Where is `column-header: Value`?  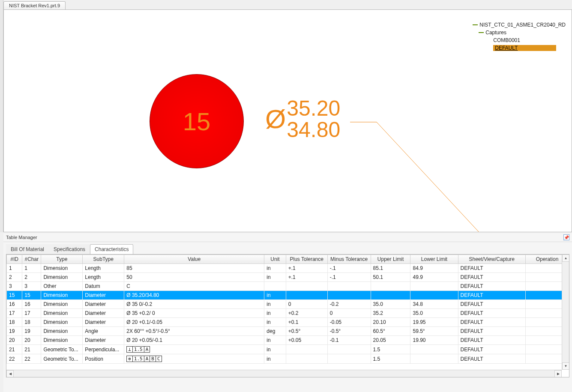 column-header: Value is located at coordinates (195, 260).